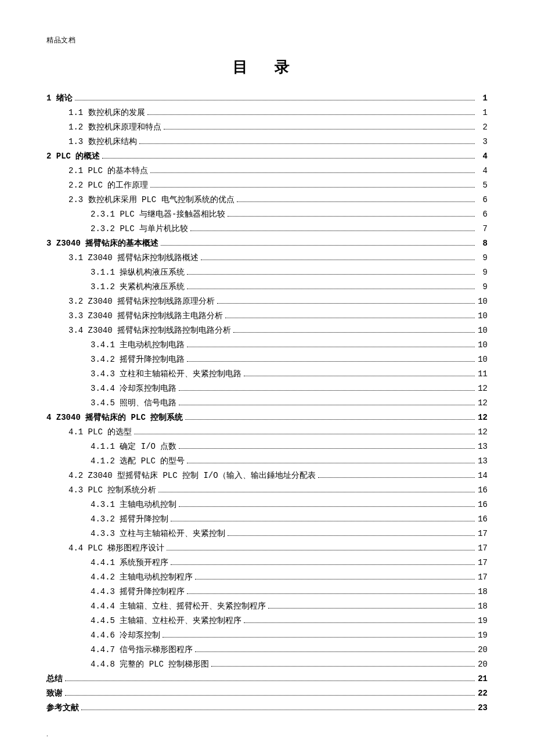  I want to click on toc-page-number: 4, so click(482, 157).